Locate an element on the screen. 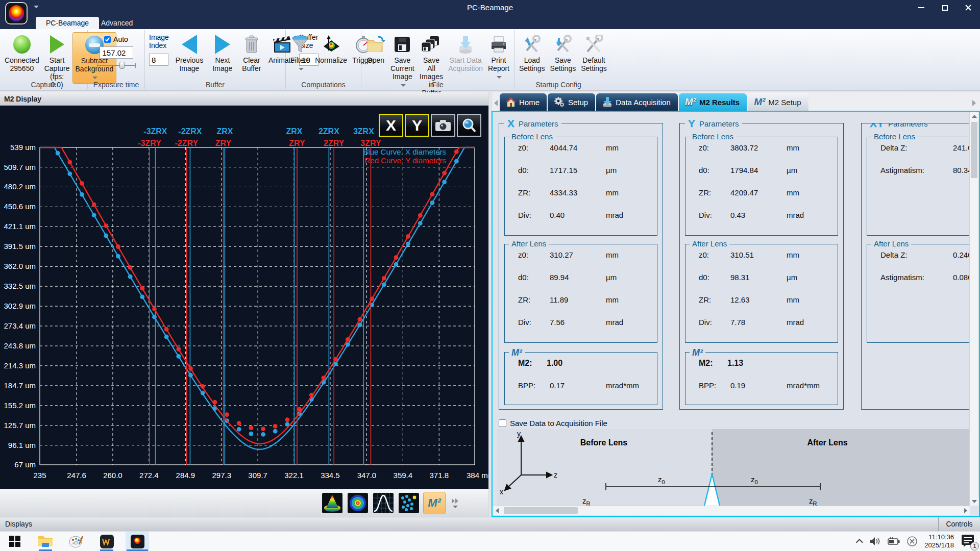 The height and width of the screenshot is (551, 980). taskbar-paint is located at coordinates (76, 541).